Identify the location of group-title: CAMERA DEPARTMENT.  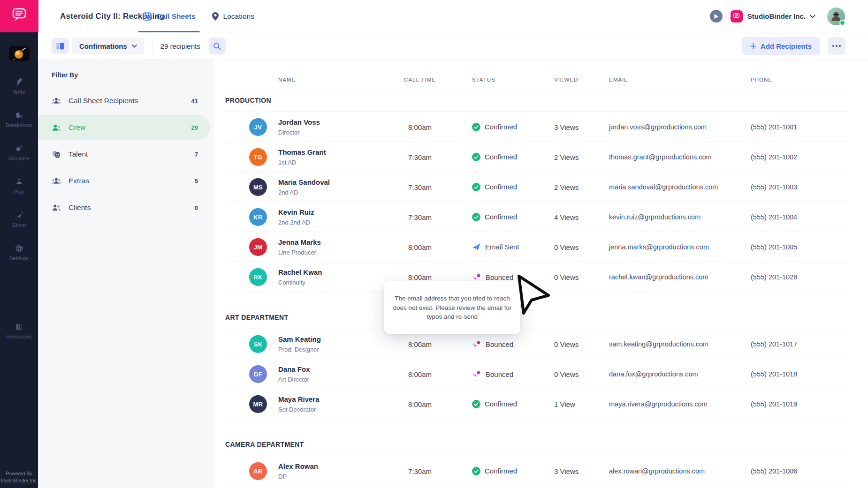
(537, 444).